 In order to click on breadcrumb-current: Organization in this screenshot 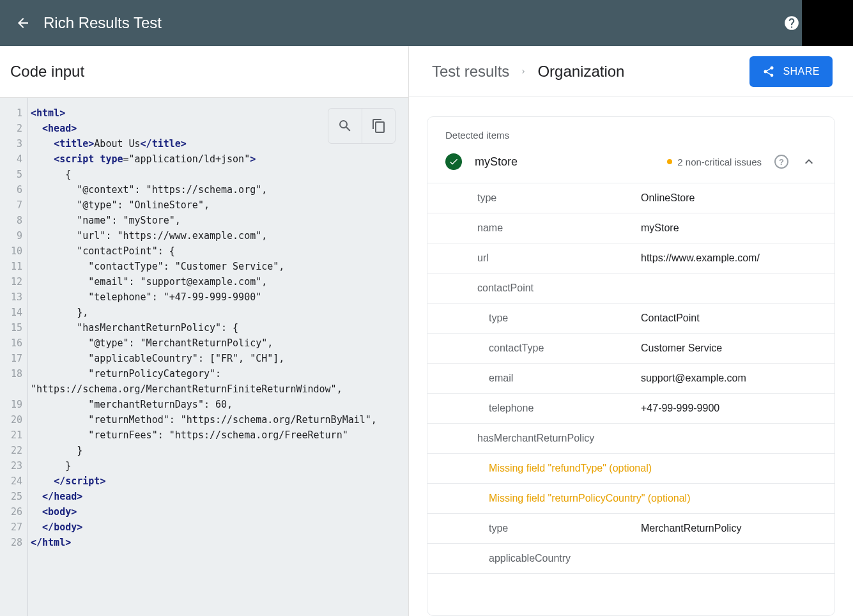, I will do `click(581, 72)`.